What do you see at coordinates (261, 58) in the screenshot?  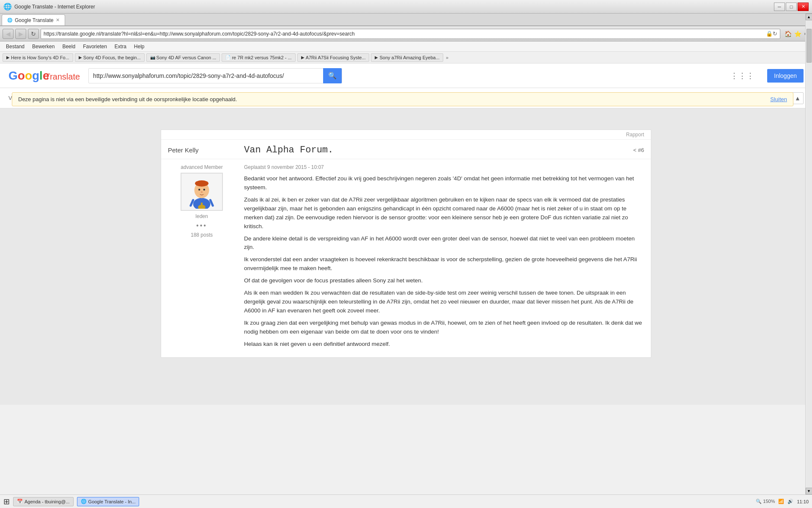 I see `bookmark-label-3: re 7R mk2 versus 75mk2 - ...` at bounding box center [261, 58].